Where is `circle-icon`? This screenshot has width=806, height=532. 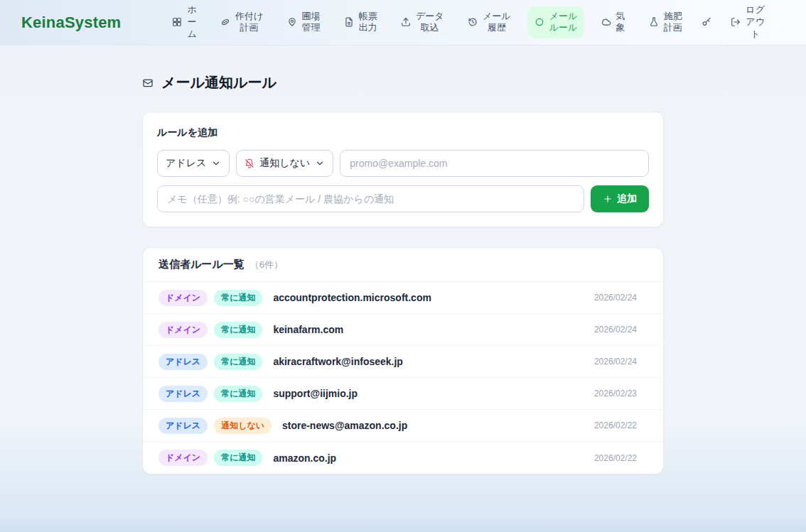
circle-icon is located at coordinates (539, 22).